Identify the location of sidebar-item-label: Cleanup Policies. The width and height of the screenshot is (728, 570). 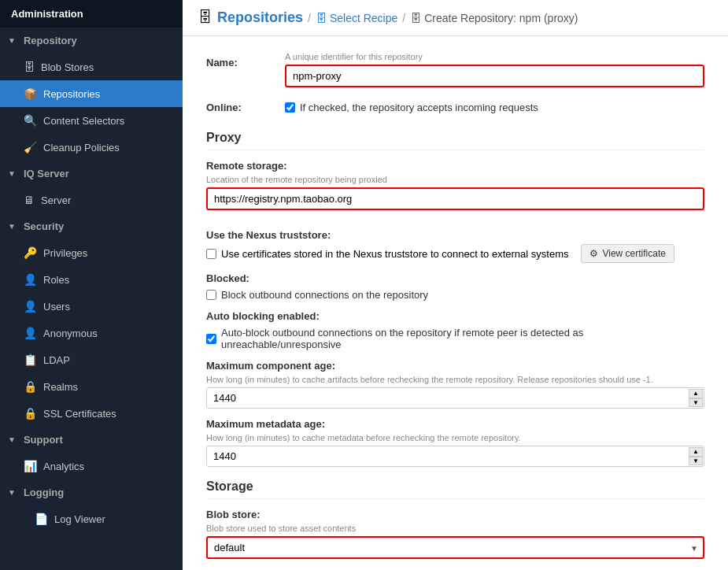
(82, 148).